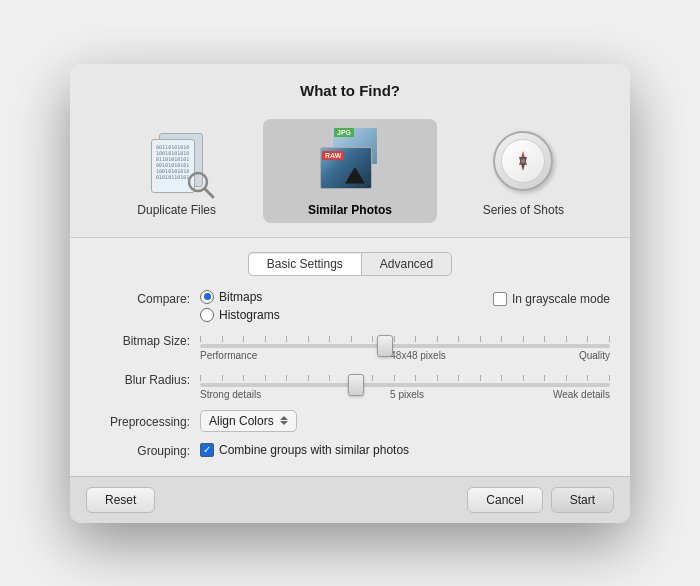  I want to click on cancel-button: Cancel, so click(504, 500).